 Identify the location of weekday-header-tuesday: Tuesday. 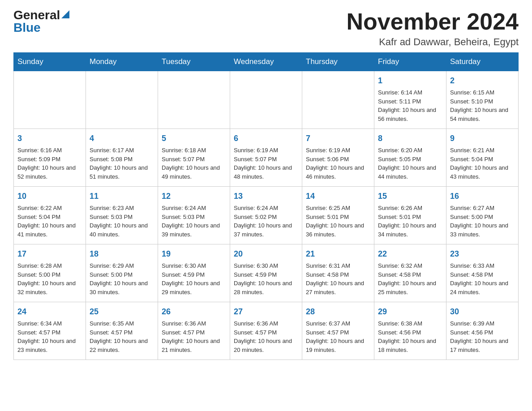
(194, 62).